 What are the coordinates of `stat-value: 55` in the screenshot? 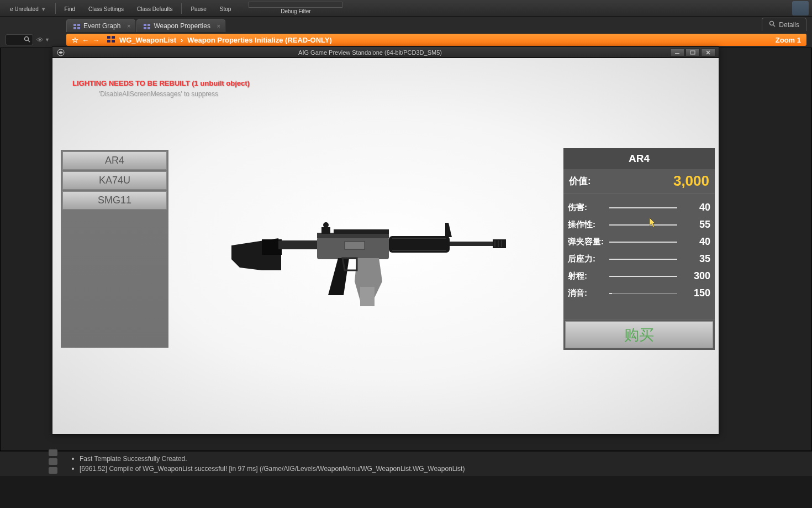 It's located at (694, 224).